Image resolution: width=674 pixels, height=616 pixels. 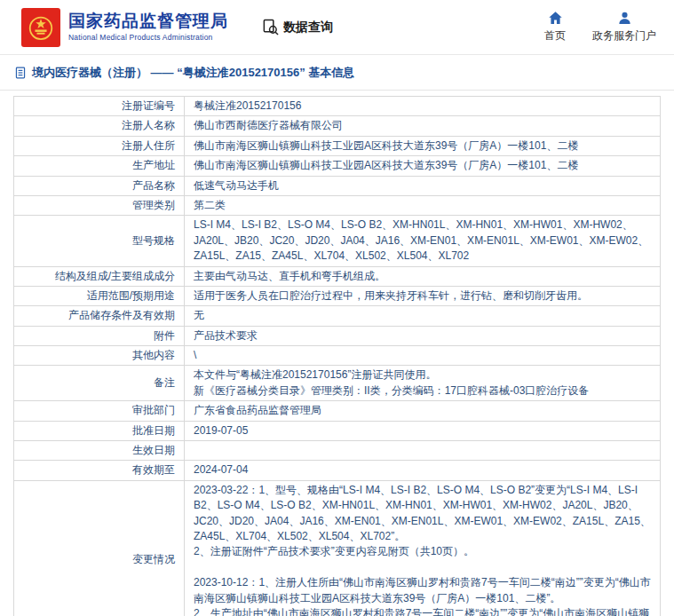 I want to click on row-label: 注册人名称, so click(x=99, y=126).